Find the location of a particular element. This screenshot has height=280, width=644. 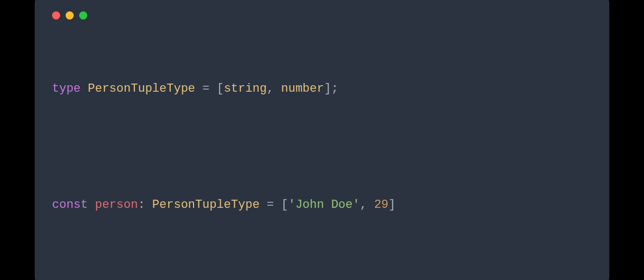

colon: : is located at coordinates (141, 205).